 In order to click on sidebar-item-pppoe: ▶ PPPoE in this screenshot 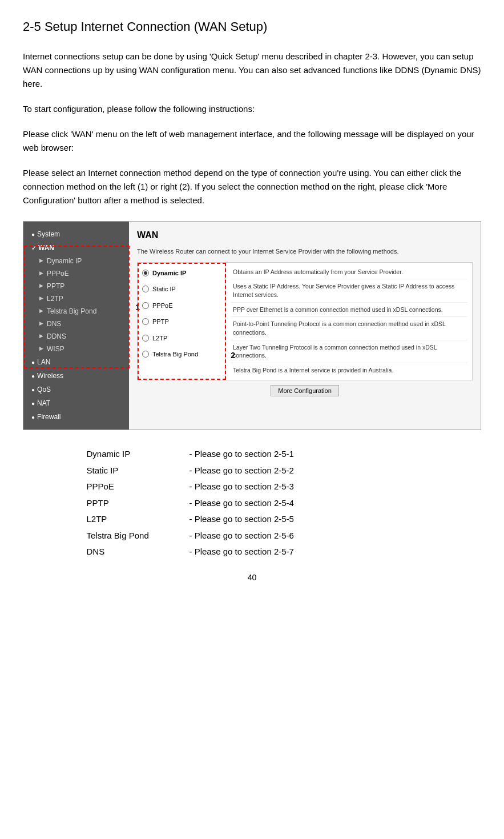, I will do `click(82, 274)`.